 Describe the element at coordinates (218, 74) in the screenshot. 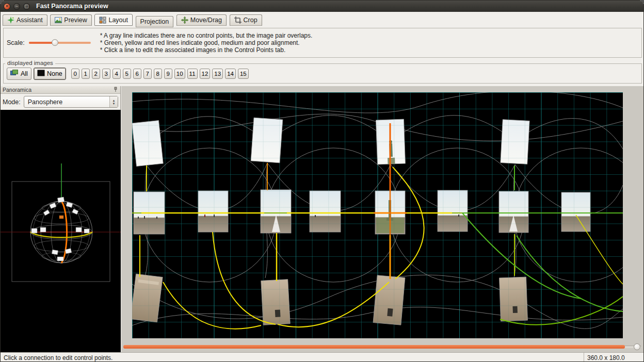

I see `image-toggle-13: 13` at that location.